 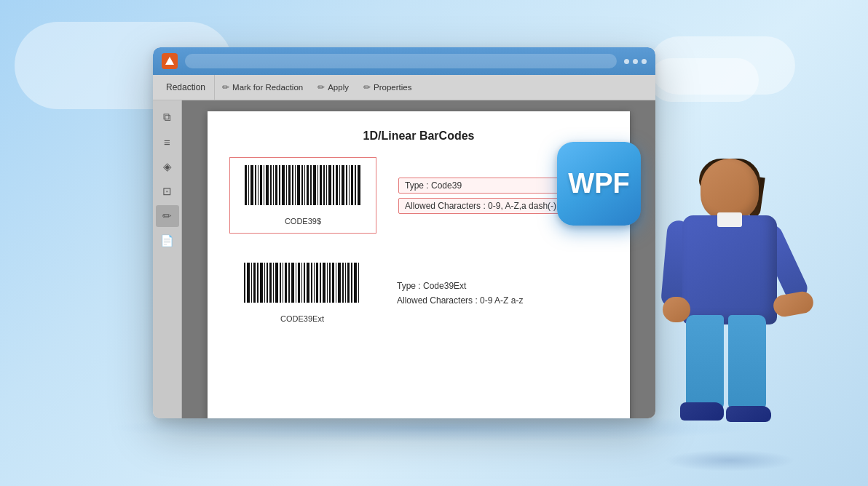 What do you see at coordinates (226, 87) in the screenshot?
I see `mark-redaction-icon: ✏` at bounding box center [226, 87].